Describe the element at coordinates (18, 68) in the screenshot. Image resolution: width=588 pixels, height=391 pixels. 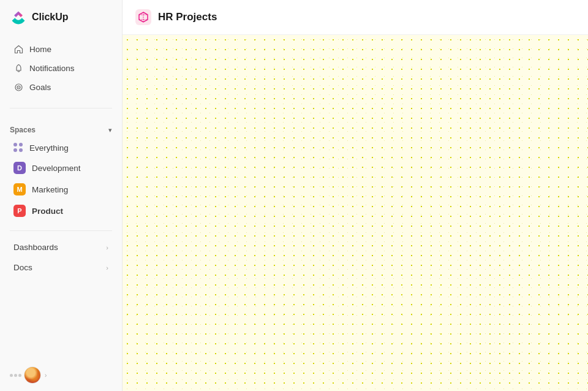
I see `bell-icon` at that location.